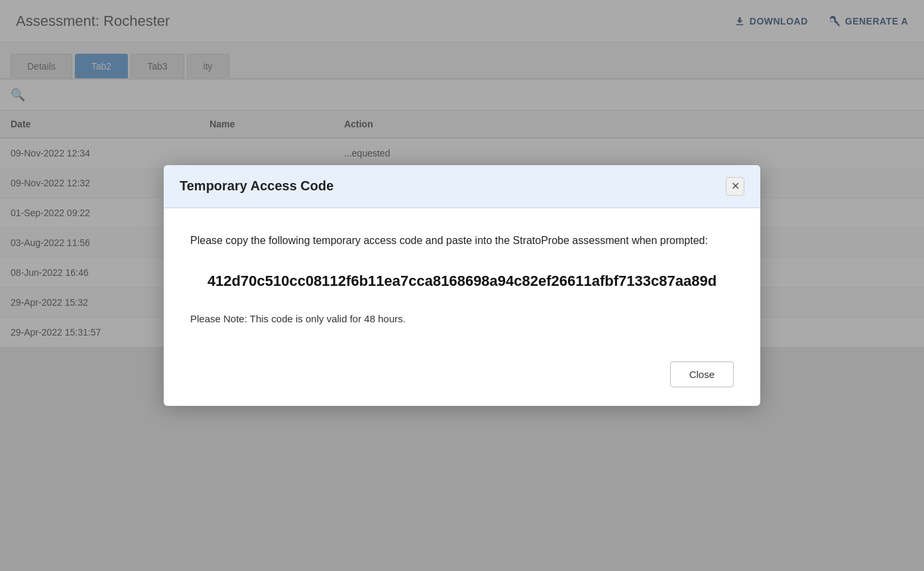 This screenshot has width=924, height=571. What do you see at coordinates (462, 318) in the screenshot?
I see `modal-note: Please Note: This code is only valid for…` at bounding box center [462, 318].